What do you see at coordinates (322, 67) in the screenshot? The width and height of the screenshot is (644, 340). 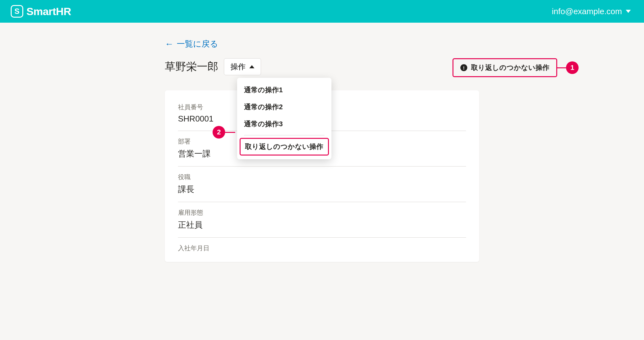 I see `title-row: 草野栄一郎 操作 通常の操作1 通常の操作2 通常の操作3 取り返しのつかない操…` at bounding box center [322, 67].